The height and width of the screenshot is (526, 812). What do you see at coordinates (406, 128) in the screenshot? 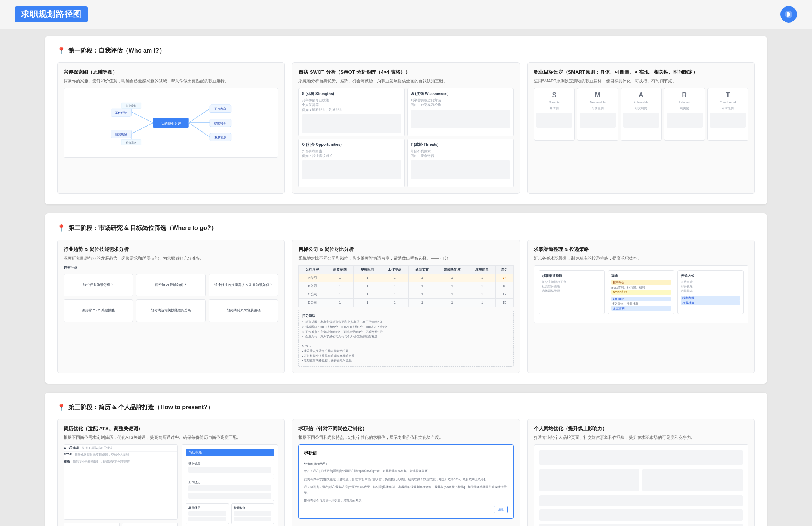
I see `swot-module: 自我 SWOT 分析（SWOT 分析矩阵（4×4 表格）） 系统地分析自身优势、…` at bounding box center [406, 128].